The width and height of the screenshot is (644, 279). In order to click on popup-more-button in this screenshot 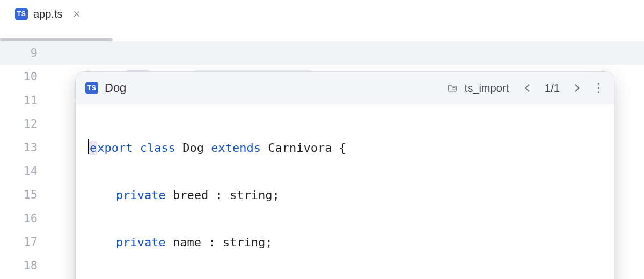, I will do `click(598, 88)`.